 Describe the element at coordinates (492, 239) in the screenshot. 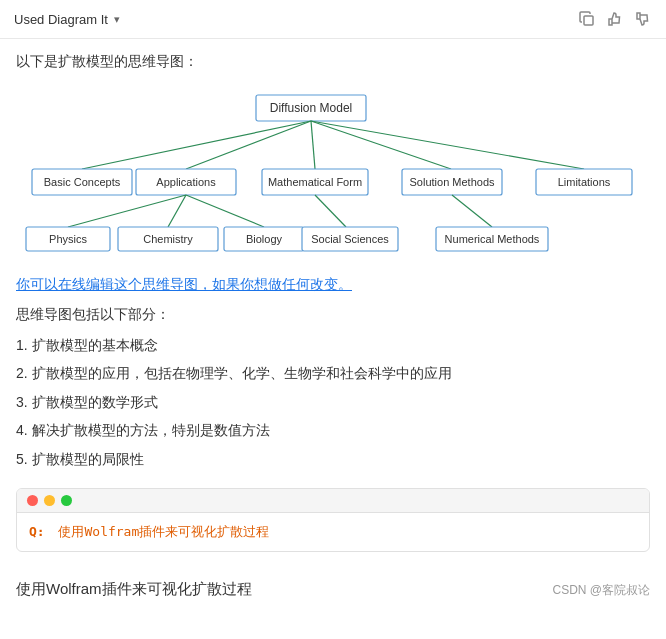

I see `svg-text: Numerical Methods` at that location.